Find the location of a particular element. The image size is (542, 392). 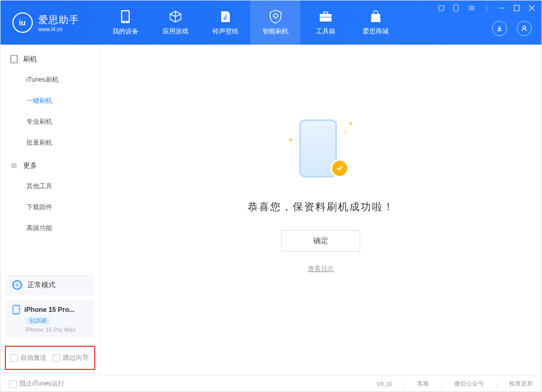

sidebar-item-download-firmware: 下载固件 is located at coordinates (50, 208).